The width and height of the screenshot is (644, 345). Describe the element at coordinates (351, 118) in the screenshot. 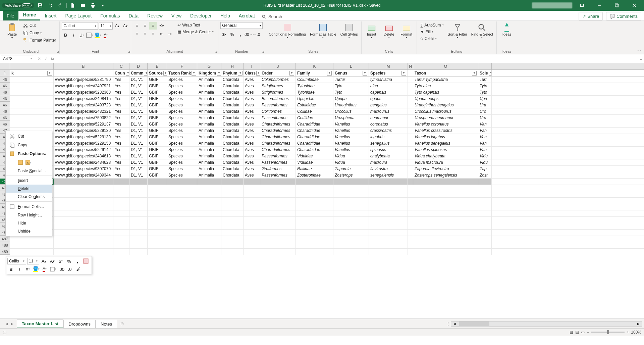

I see `data-cell: Urosphena` at that location.